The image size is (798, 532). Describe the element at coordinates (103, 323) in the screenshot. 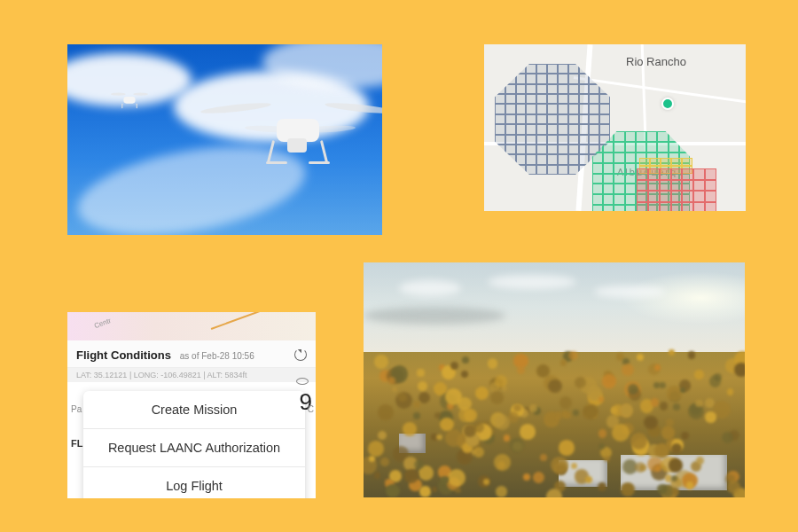

I see `map-street-label: Centr` at that location.